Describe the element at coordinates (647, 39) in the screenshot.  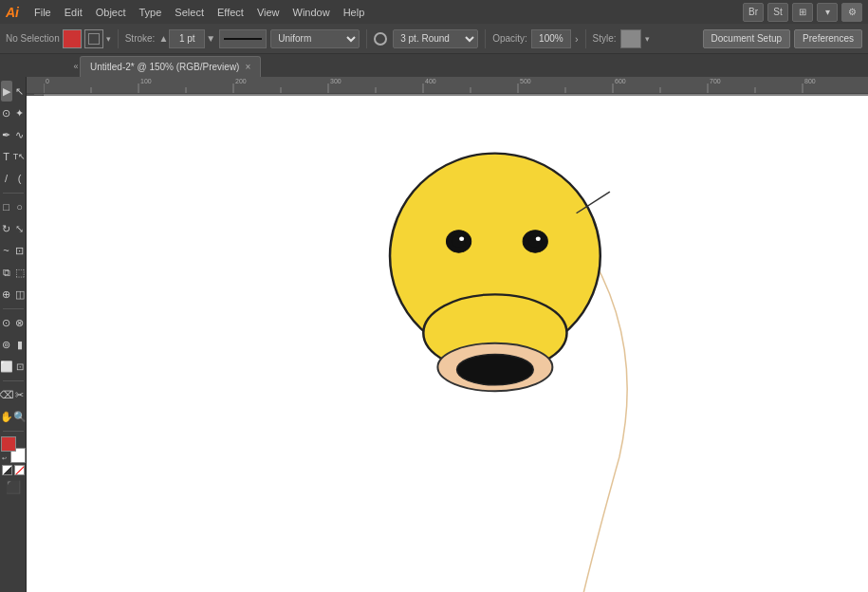
I see `style-arrow: ▾` at that location.